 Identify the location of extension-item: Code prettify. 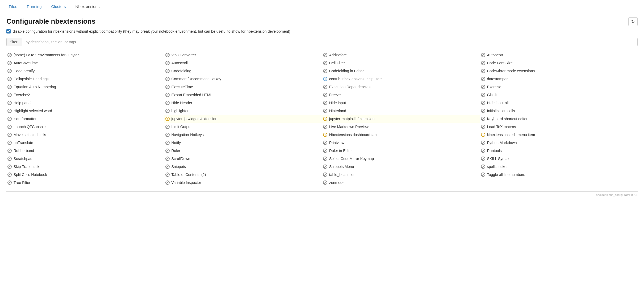
(85, 71).